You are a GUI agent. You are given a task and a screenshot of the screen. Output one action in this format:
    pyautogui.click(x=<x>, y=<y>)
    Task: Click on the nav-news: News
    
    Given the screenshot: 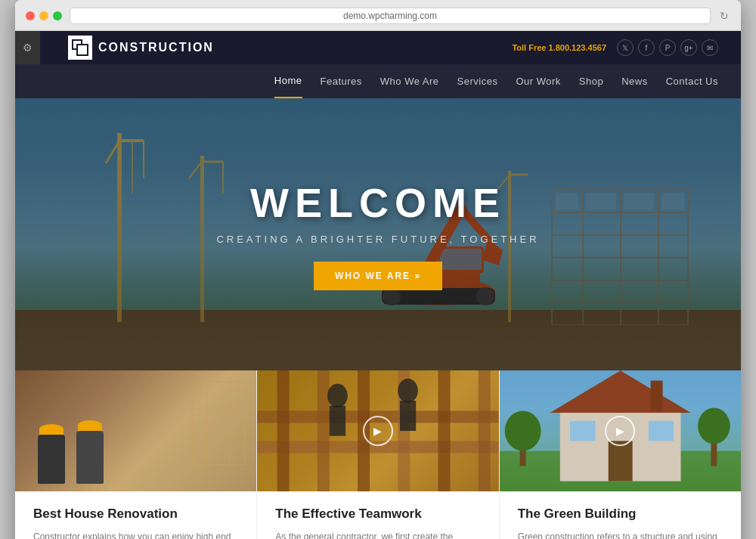 What is the action you would take?
    pyautogui.click(x=635, y=82)
    